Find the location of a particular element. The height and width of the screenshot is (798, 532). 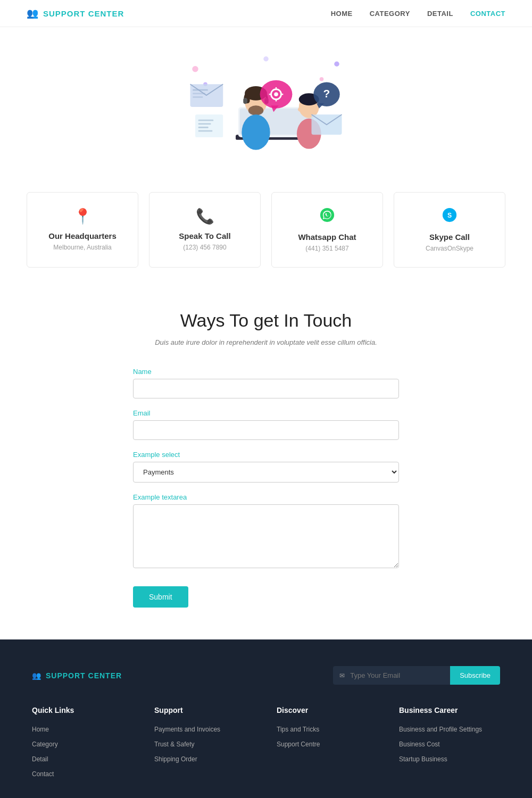

brand-logo: 👥 SUPPORT CENTER is located at coordinates (76, 13).